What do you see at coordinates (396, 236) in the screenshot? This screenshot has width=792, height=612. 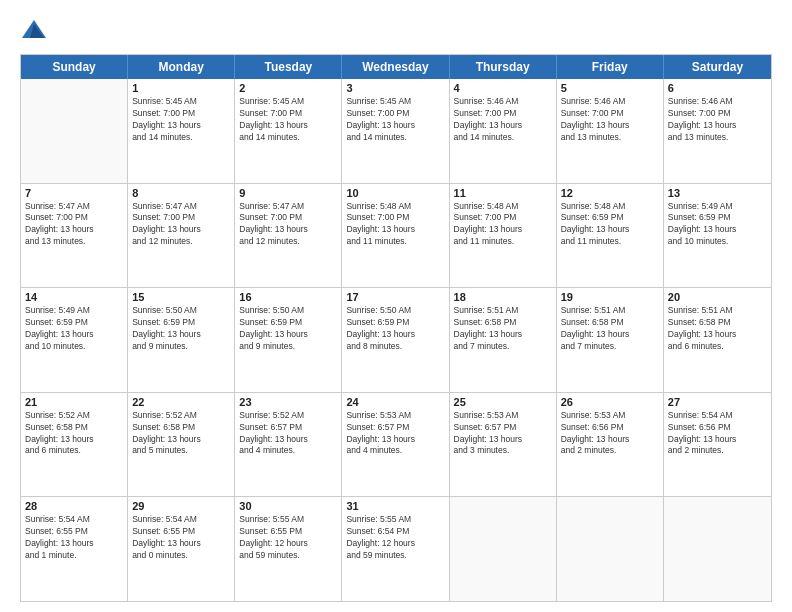 I see `calendar-cell: 10Sunrise: 5:48 AM Sunset: 7:00 PM Dayli…` at bounding box center [396, 236].